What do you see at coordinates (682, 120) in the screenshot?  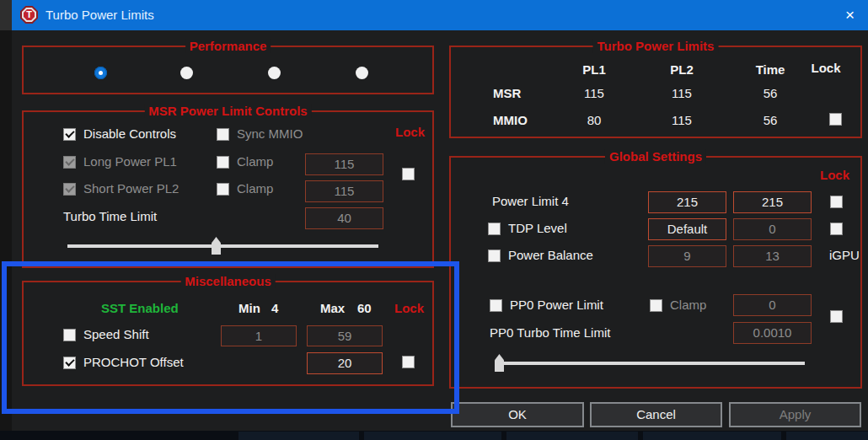 I see `tpl-mmio-pl2: 115` at bounding box center [682, 120].